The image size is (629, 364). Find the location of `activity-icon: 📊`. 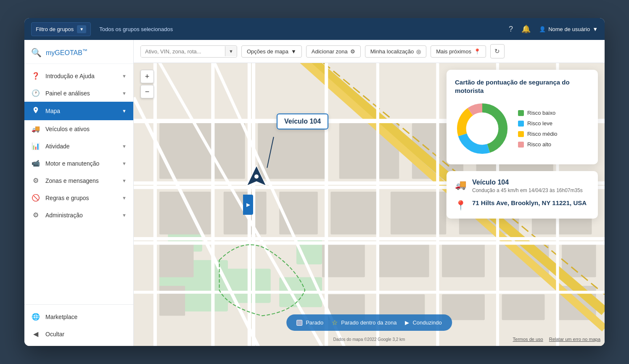

activity-icon: 📊 is located at coordinates (36, 146).